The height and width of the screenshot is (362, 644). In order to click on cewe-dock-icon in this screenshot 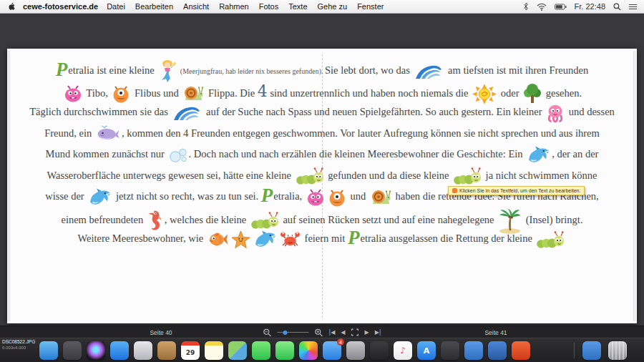, I will do `click(521, 351)`.